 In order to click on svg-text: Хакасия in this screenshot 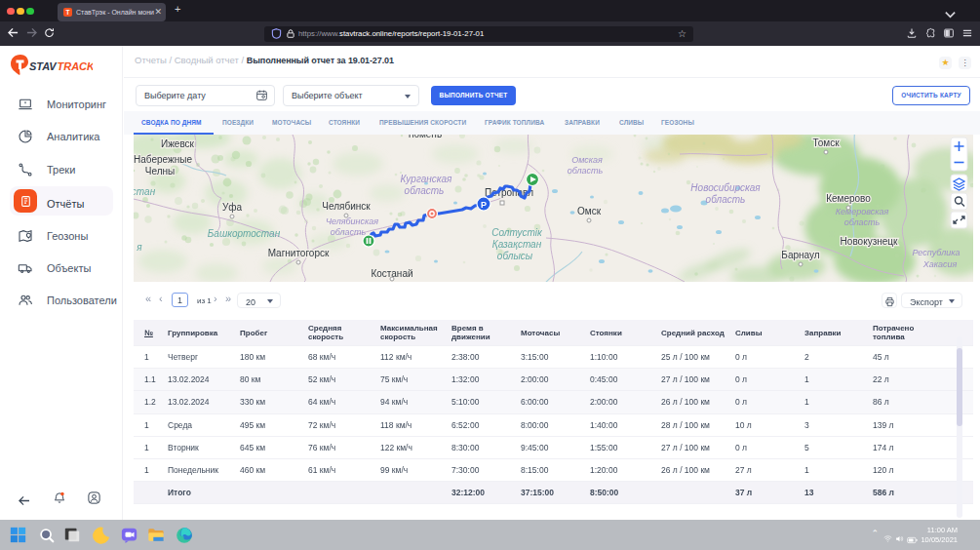, I will do `click(939, 264)`.